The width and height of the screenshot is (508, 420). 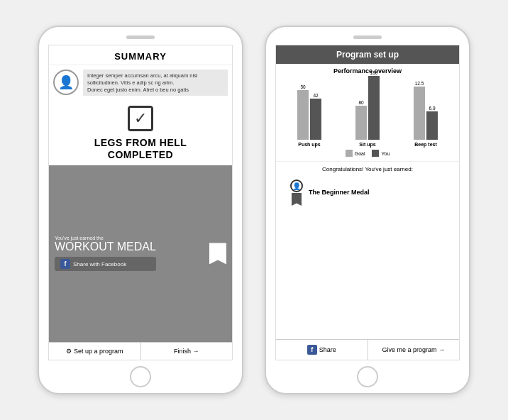 I want to click on setup-btn-label: Set up a program, so click(x=99, y=351).